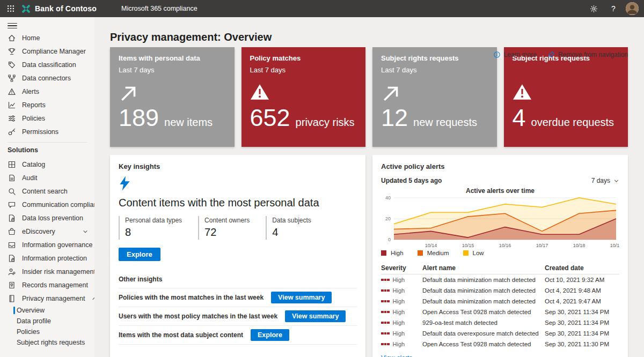 This screenshot has height=357, width=644. Describe the element at coordinates (47, 191) in the screenshot. I see `sidebar-item-content-search: Content search` at that location.